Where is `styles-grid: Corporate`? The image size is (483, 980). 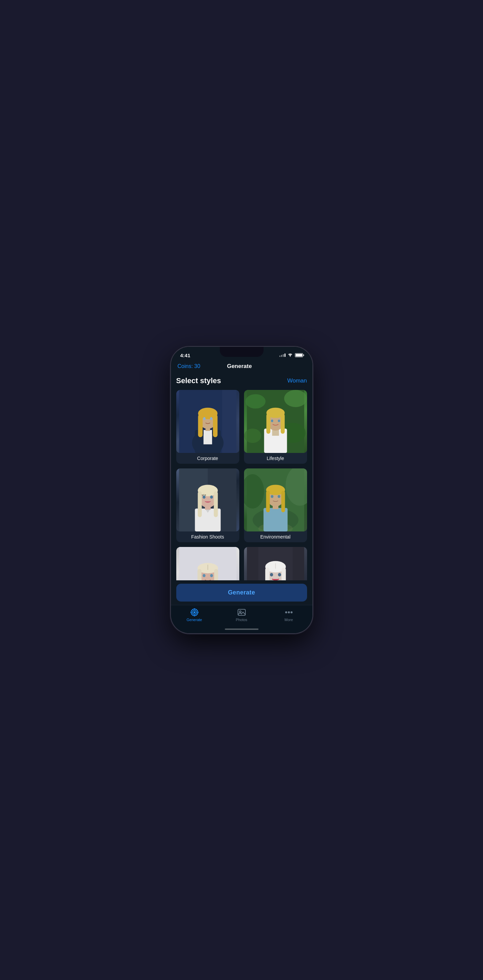
styles-grid: Corporate is located at coordinates (242, 485).